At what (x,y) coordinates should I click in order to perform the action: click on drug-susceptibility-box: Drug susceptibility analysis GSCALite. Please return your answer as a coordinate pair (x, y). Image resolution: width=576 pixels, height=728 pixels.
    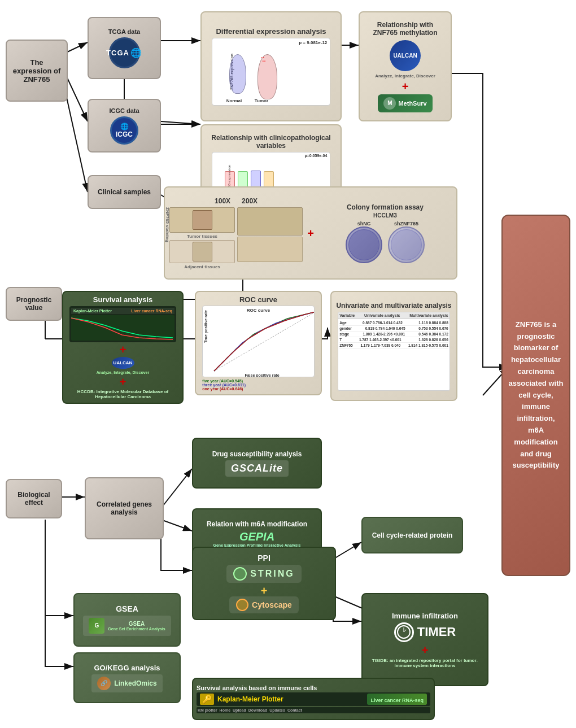
    Looking at the image, I should click on (257, 463).